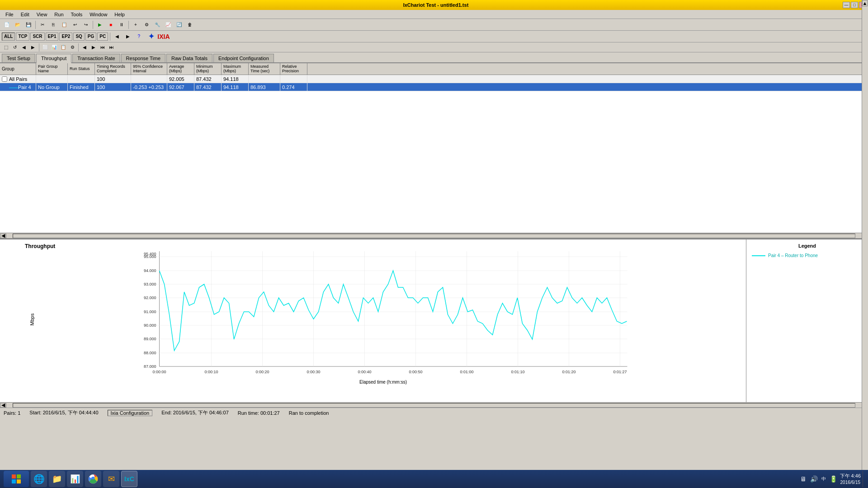 This screenshot has height=488, width=868. What do you see at coordinates (117, 37) in the screenshot?
I see `back-button: ◀` at bounding box center [117, 37].